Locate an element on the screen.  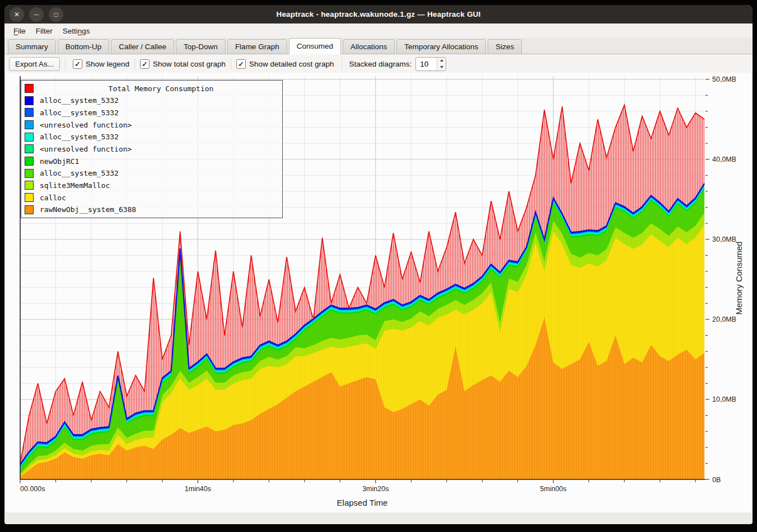
y-tick-label: 30,0MB is located at coordinates (725, 239).